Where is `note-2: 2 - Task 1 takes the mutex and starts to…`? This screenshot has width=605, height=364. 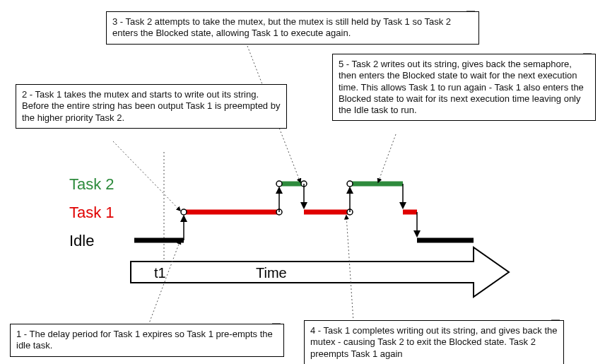
note-2: 2 - Task 1 takes the mutex and starts to… is located at coordinates (151, 106).